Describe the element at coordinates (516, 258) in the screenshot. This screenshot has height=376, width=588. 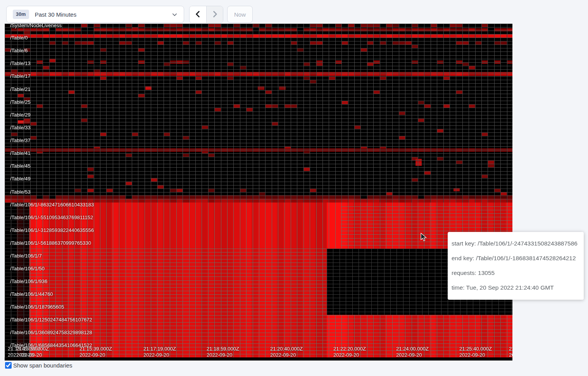
I see `tooltip-end-key: end key: /Table/106/1/-18683814745282642…` at that location.